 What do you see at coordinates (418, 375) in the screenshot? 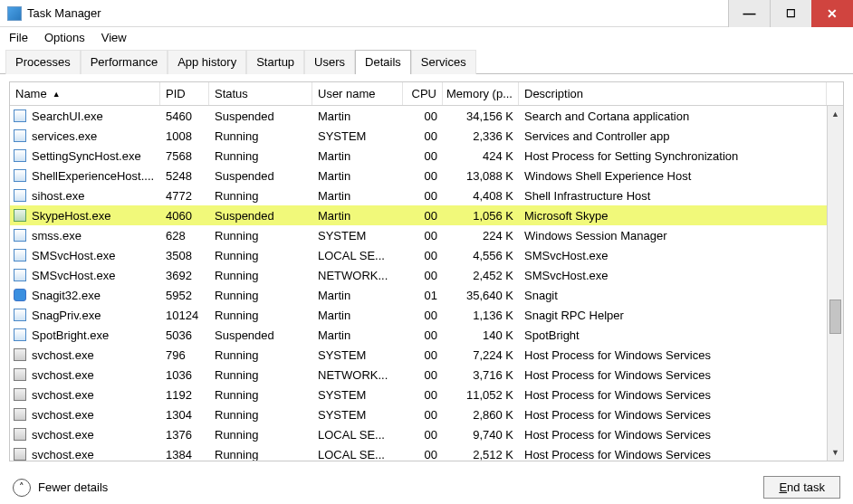
I see `table-row: svchost.exe1036RunningNETWORK...003,716 …` at bounding box center [418, 375].